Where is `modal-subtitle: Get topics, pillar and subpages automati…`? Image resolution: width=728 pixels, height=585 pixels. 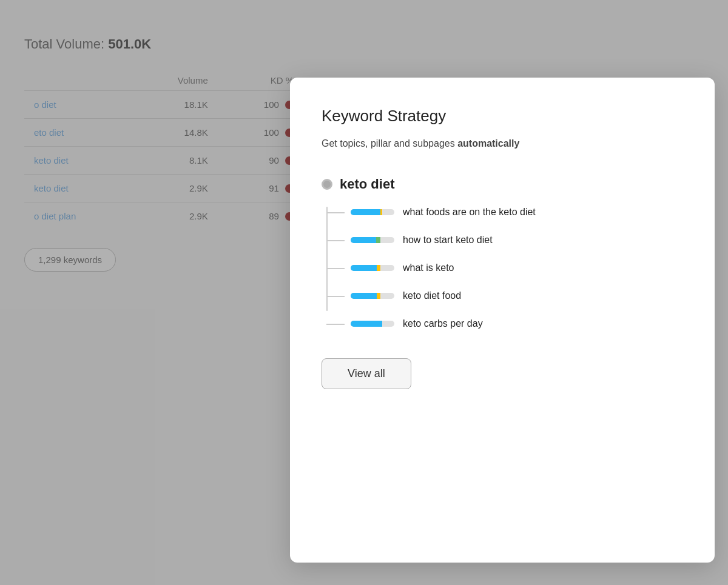 modal-subtitle: Get topics, pillar and subpages automati… is located at coordinates (502, 144).